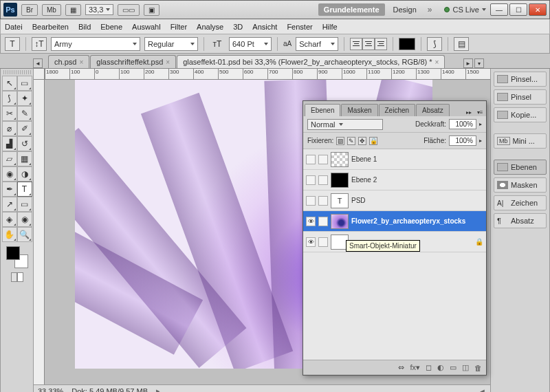 Image resolution: width=550 pixels, height=392 pixels. Describe the element at coordinates (340, 201) in the screenshot. I see `layer-thumbnail: T` at that location.